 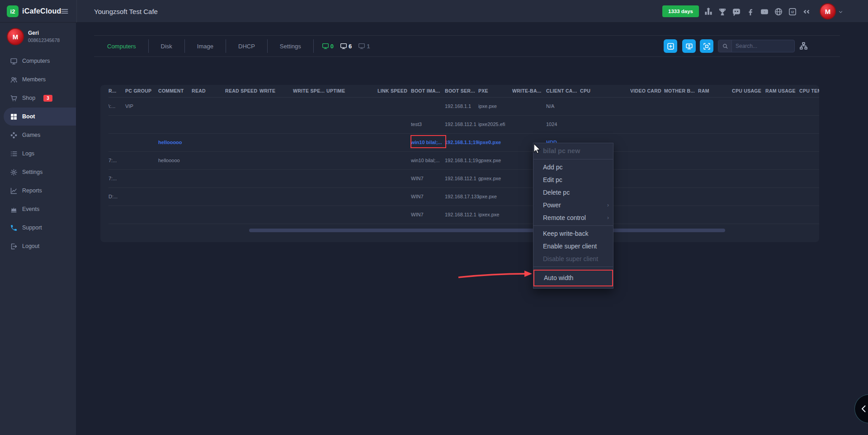 I want to click on user-avatar: M, so click(x=828, y=11).